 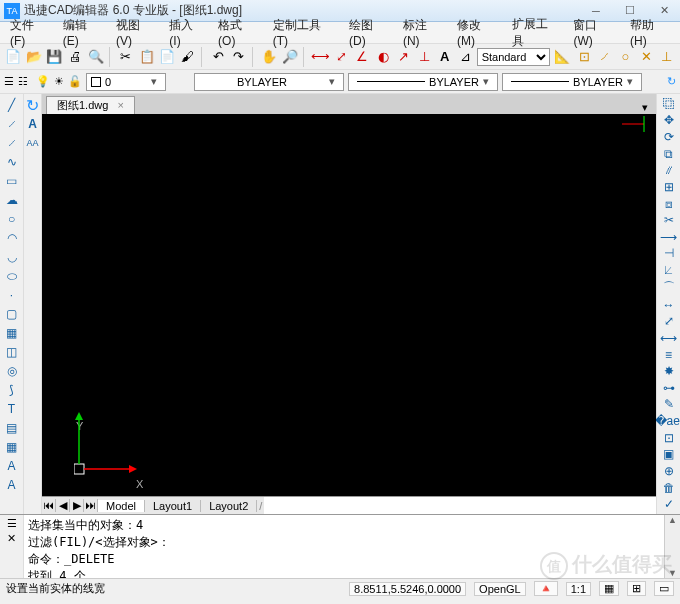 I want to click on region-tool-icon: ◫, so click(x=12, y=352).